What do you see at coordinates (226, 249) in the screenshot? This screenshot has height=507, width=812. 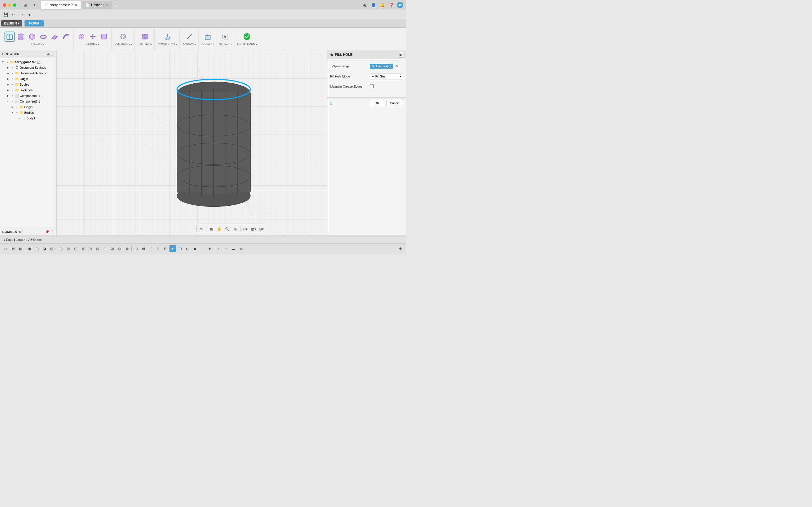 I see `bt-icon-24: ▫` at bounding box center [226, 249].